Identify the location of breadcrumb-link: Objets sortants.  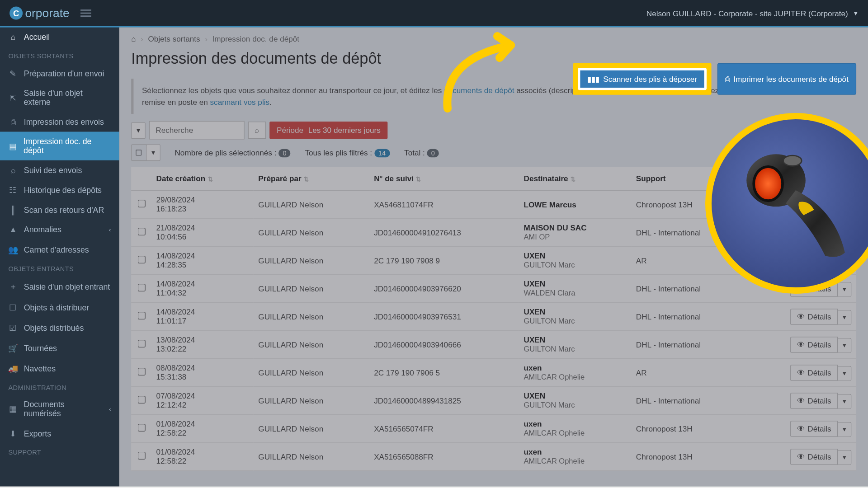
(174, 39).